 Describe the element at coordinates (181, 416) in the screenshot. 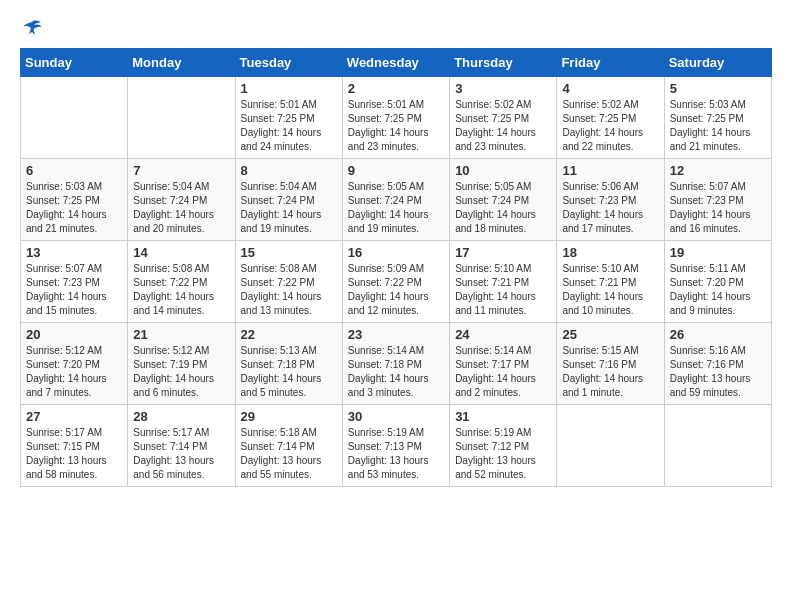

I see `day-number: 28` at that location.